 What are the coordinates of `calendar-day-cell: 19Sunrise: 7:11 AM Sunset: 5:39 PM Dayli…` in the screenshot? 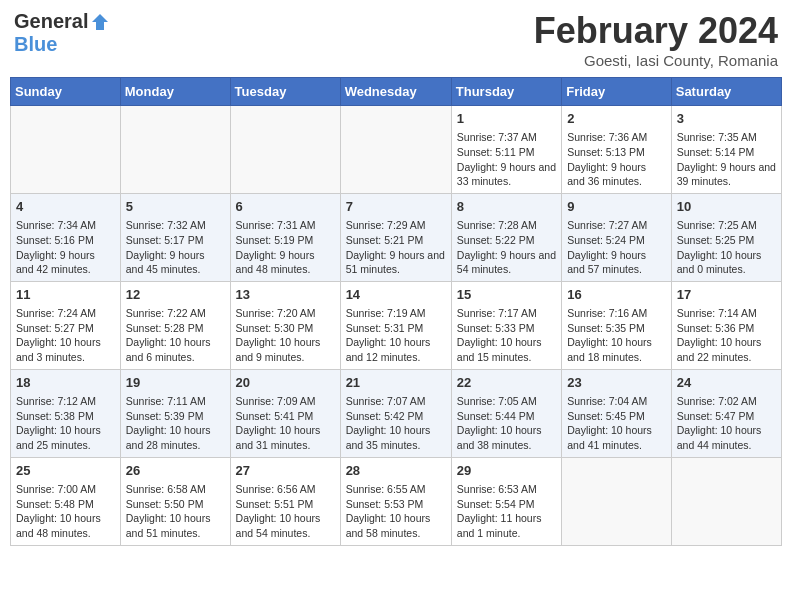 It's located at (175, 413).